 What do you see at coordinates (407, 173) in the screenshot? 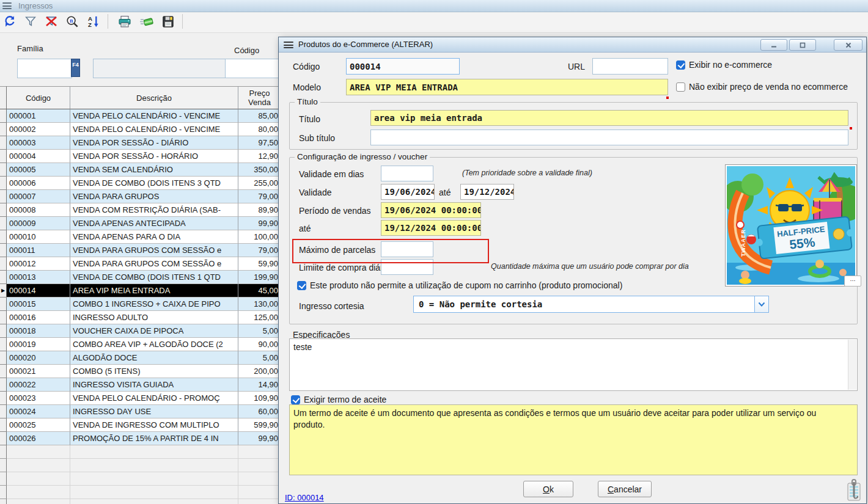
I see `validade-dias-input` at bounding box center [407, 173].